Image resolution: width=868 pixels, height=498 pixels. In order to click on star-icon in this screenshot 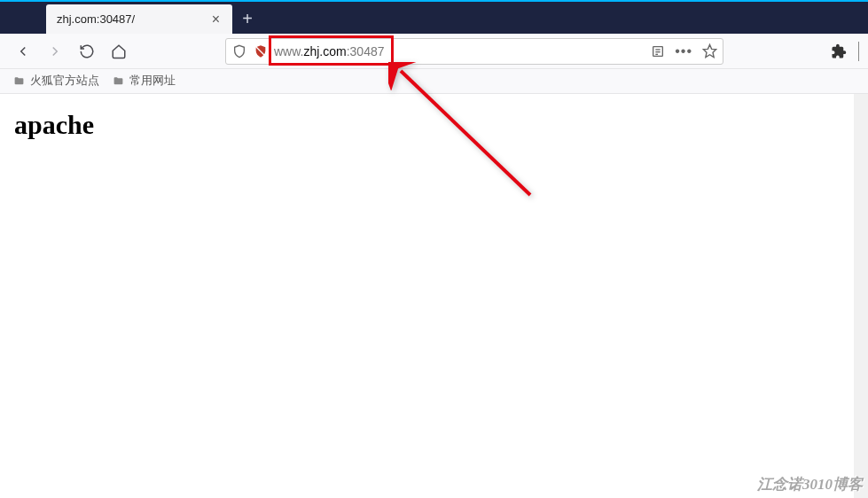, I will do `click(709, 51)`.